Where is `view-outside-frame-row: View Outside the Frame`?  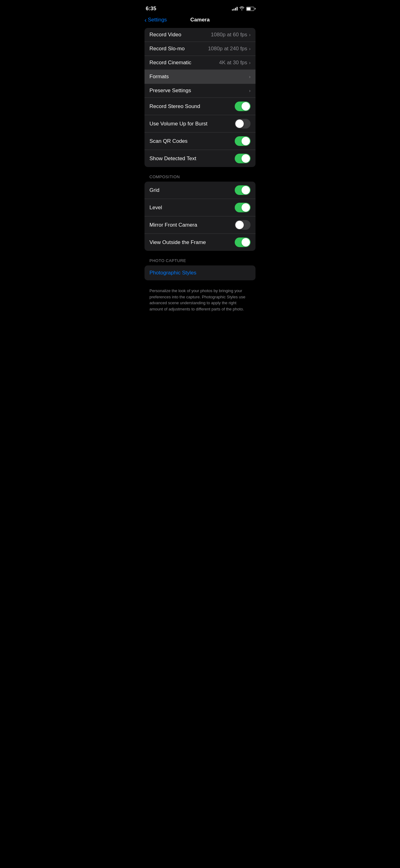 view-outside-frame-row: View Outside the Frame is located at coordinates (200, 242).